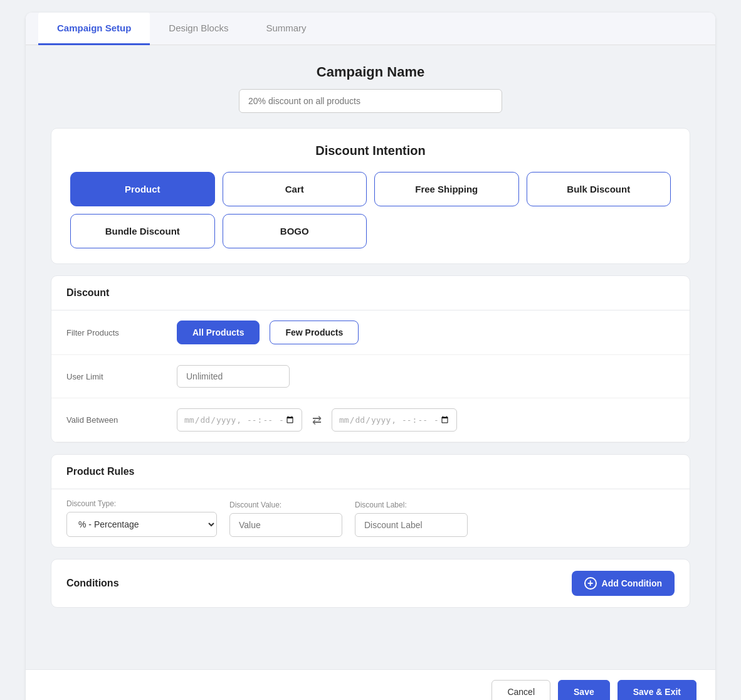 This screenshot has height=700, width=741. Describe the element at coordinates (370, 294) in the screenshot. I see `discount-section-title: Discount` at that location.